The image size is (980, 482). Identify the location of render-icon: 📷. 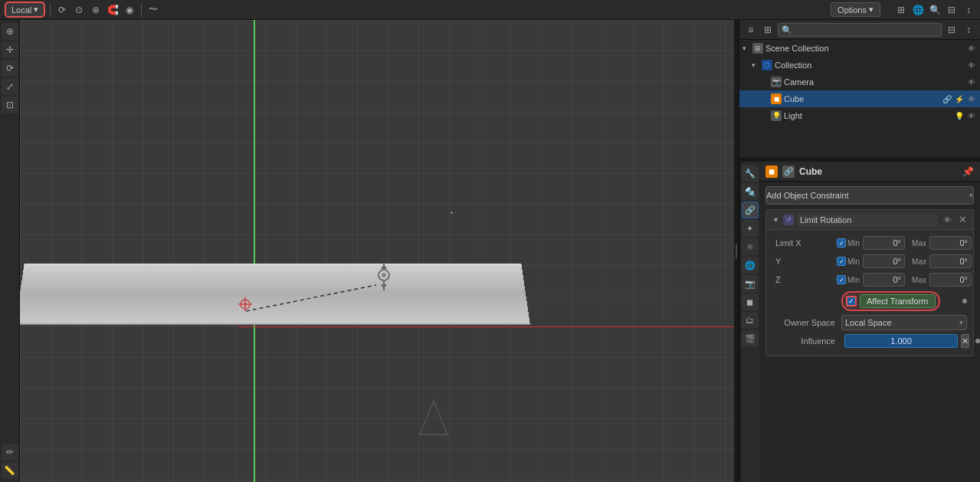
(750, 284).